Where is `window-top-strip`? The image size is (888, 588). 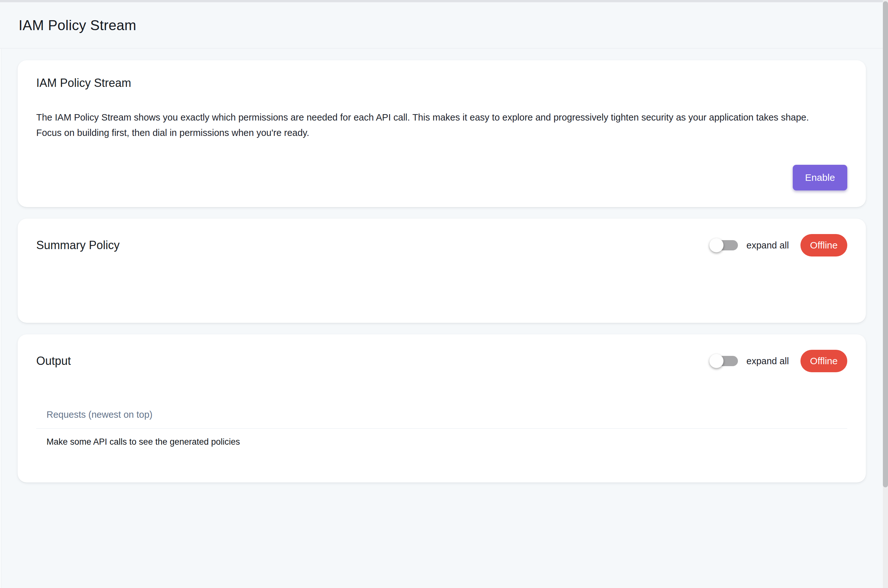 window-top-strip is located at coordinates (444, 1).